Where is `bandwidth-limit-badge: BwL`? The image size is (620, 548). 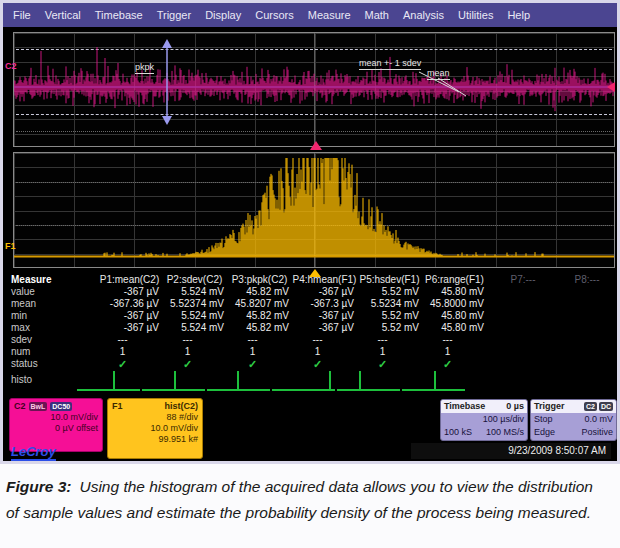
bandwidth-limit-badge: BwL is located at coordinates (38, 406).